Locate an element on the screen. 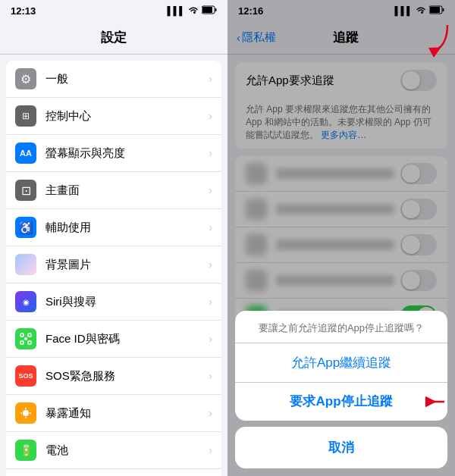 The width and height of the screenshot is (455, 476). faceid-chevron: › is located at coordinates (211, 339).